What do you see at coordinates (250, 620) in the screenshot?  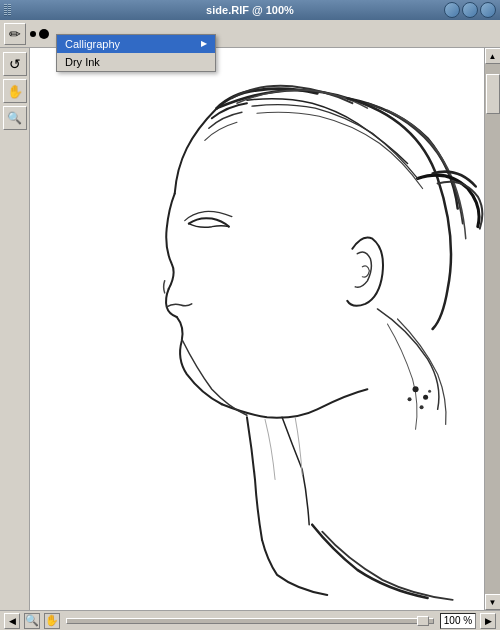 I see `status-bar: ◀ 🔍 ✋ 100 % ▶` at bounding box center [250, 620].